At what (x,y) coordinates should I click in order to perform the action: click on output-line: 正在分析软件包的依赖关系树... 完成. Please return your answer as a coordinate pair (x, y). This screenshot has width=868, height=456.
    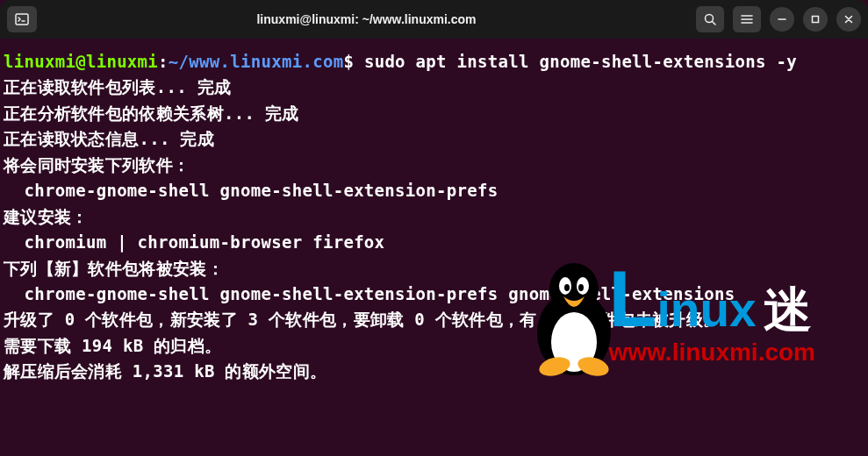
    Looking at the image, I should click on (151, 113).